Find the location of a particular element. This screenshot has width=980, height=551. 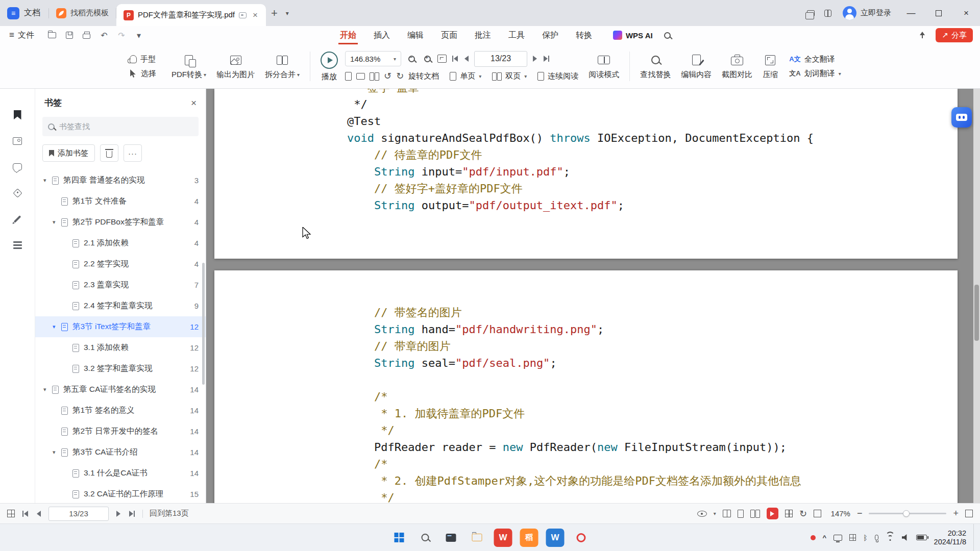

minimize-button: — is located at coordinates (911, 13).